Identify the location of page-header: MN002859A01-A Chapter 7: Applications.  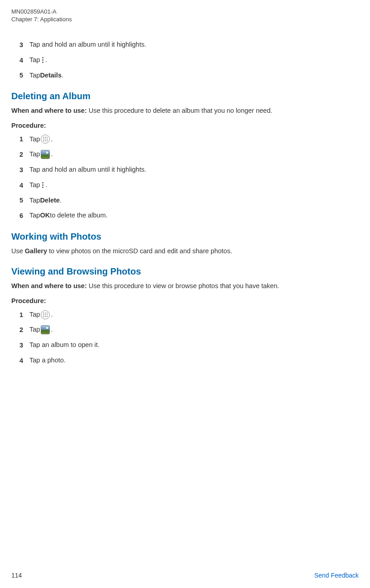
(185, 15).